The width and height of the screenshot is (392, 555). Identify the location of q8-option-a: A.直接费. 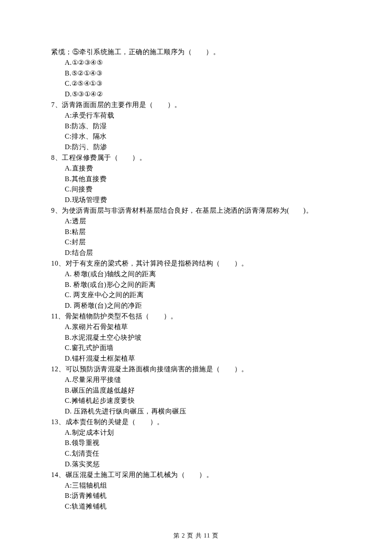
(196, 169).